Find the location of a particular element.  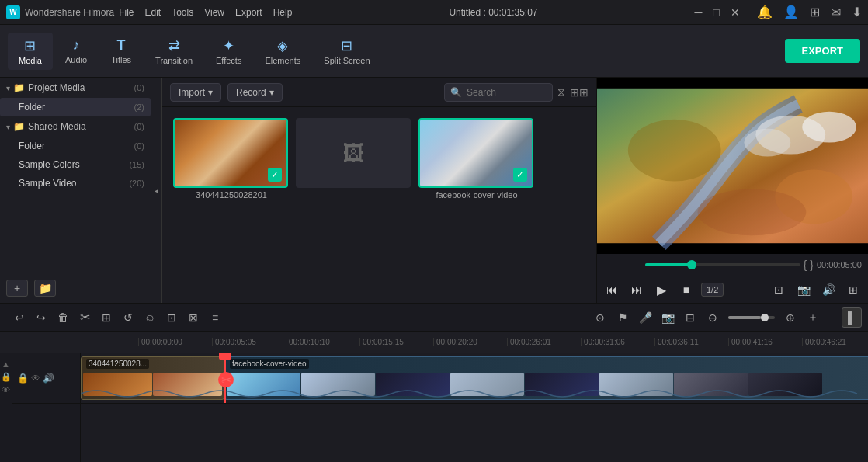

tl-marker-button: ⚑ is located at coordinates (623, 318).